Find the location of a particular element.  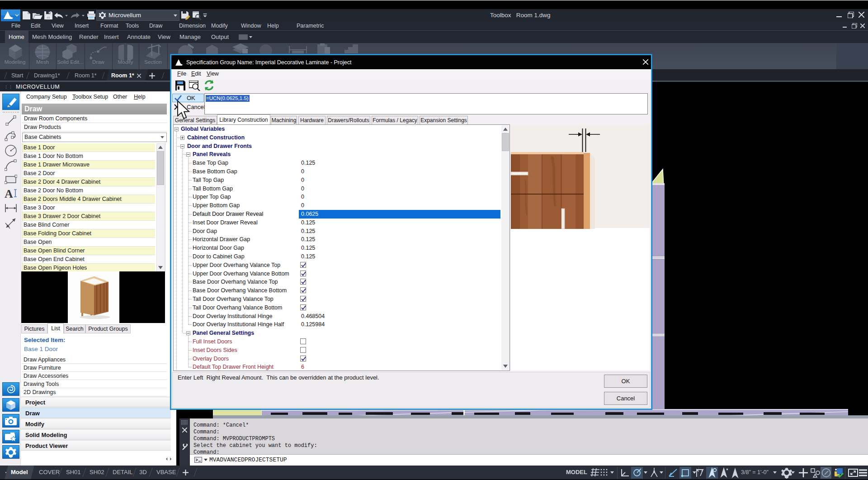

svg-text: A is located at coordinates (9, 194).